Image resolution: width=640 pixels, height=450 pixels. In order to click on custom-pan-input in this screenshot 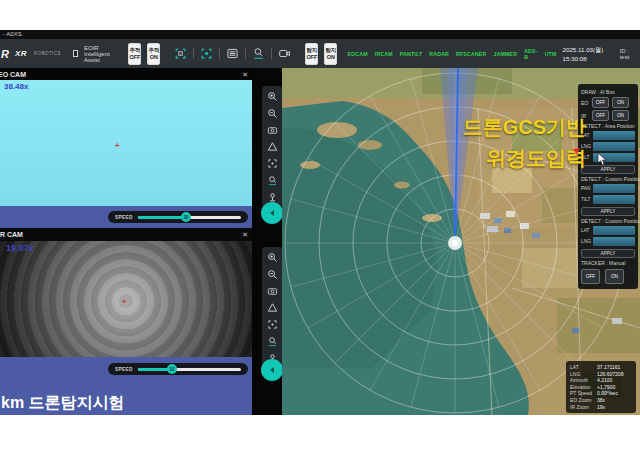, I will do `click(614, 188)`.